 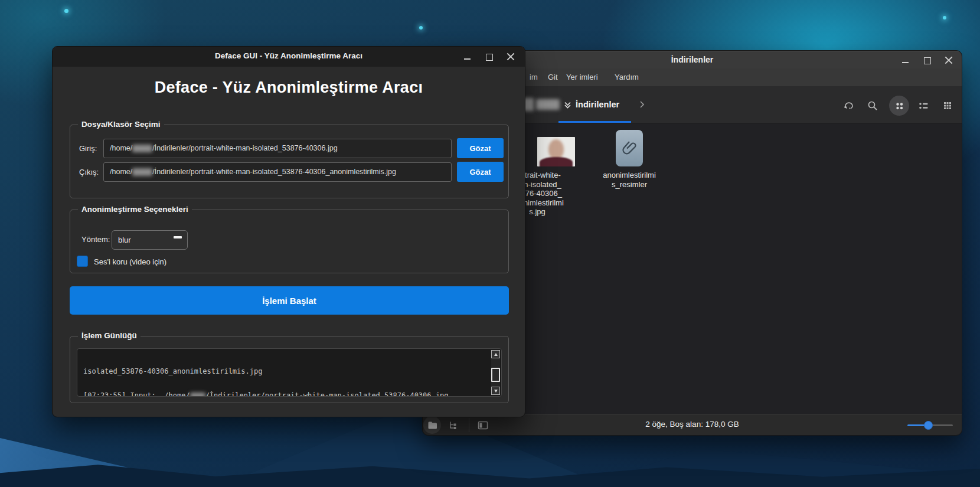 What do you see at coordinates (629, 179) in the screenshot?
I see `file-name-label: anonimlestirilmi s_resimler` at bounding box center [629, 179].